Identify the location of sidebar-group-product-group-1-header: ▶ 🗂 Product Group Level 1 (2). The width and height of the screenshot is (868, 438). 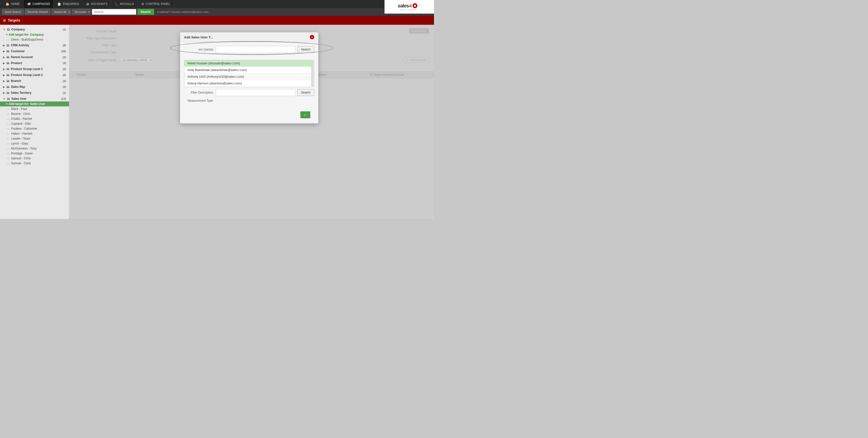
(34, 69).